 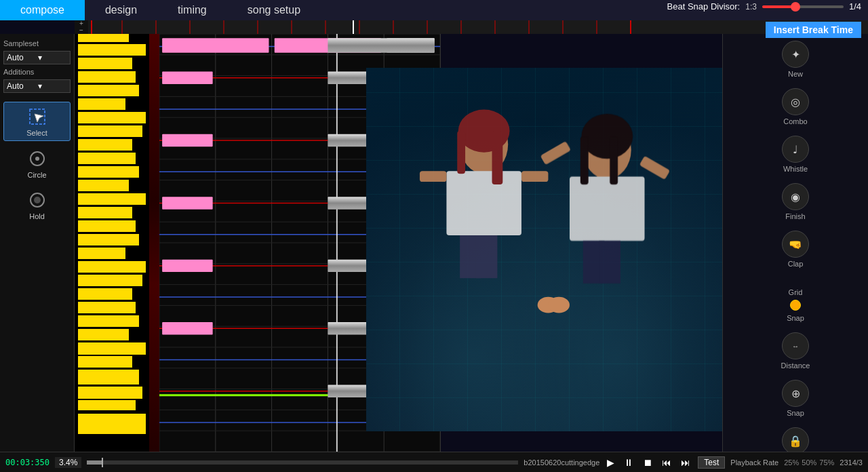 What do you see at coordinates (37, 43) in the screenshot?
I see `sampleset-label: Sampleset` at bounding box center [37, 43].